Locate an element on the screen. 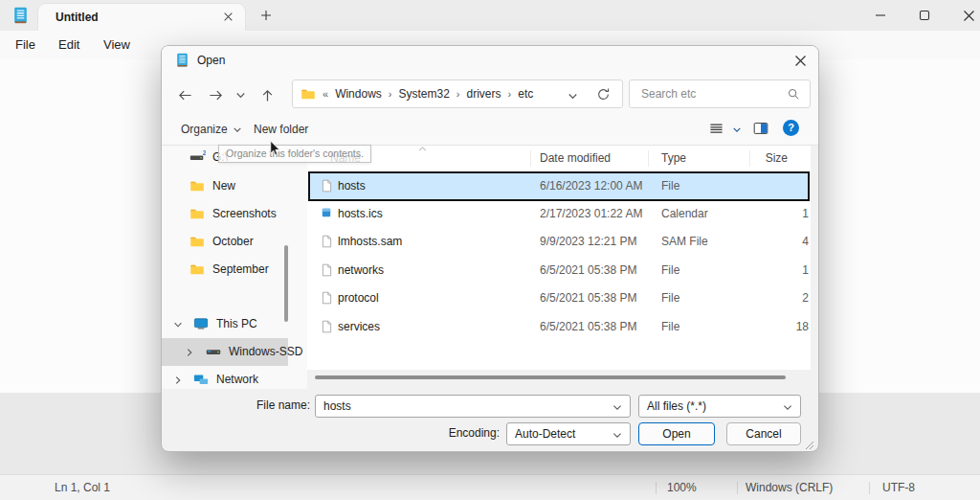  breadcrumb-segment-drivers: drivers is located at coordinates (484, 94).